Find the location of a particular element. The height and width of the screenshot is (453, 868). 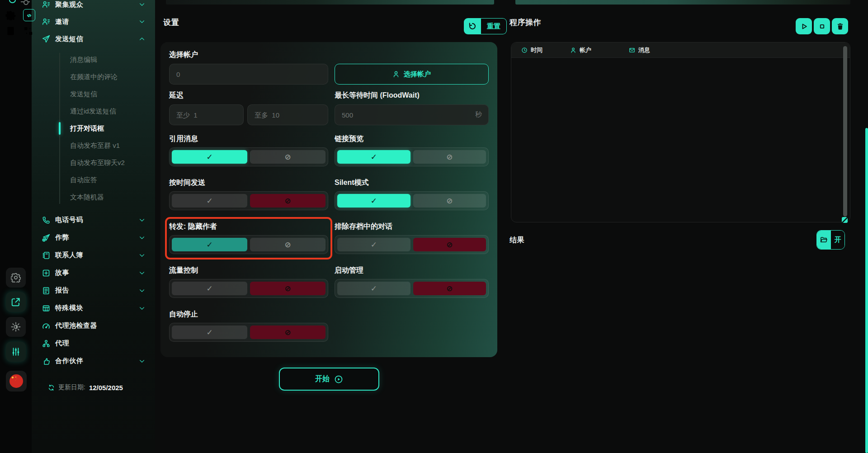

resize-grip is located at coordinates (844, 220).